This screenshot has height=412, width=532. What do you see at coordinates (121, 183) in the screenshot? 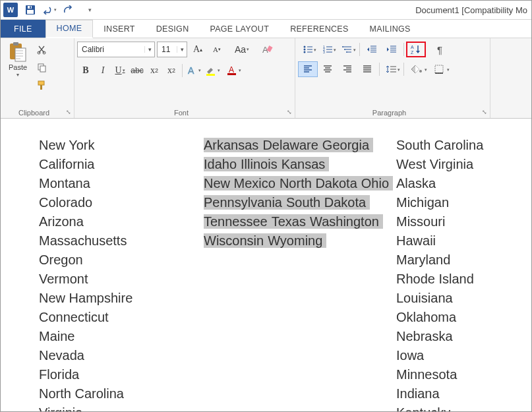
I see `list-item: Montana` at bounding box center [121, 183].